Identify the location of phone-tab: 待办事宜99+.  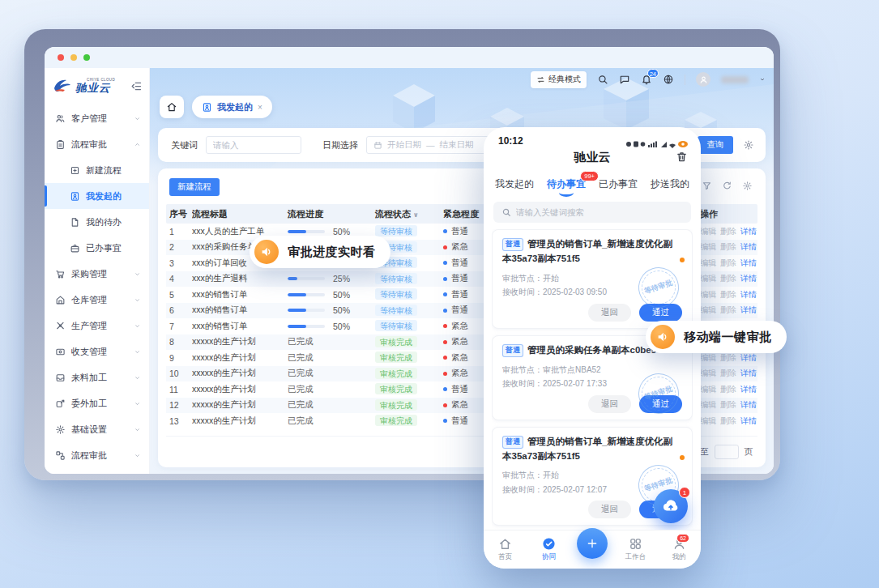
(566, 185).